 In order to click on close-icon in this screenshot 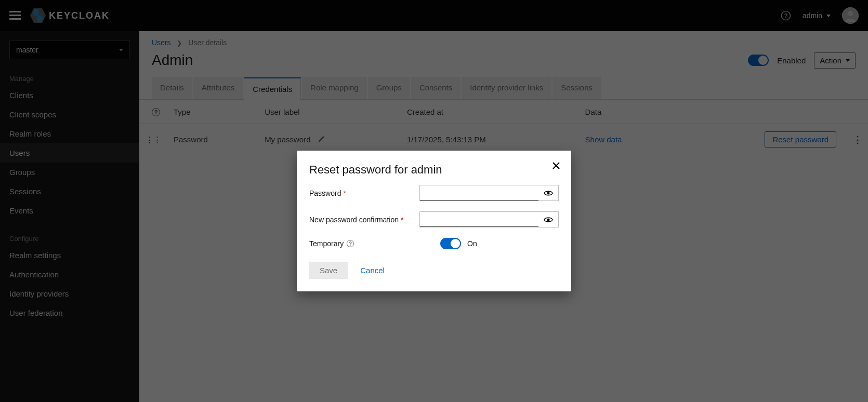, I will do `click(556, 166)`.